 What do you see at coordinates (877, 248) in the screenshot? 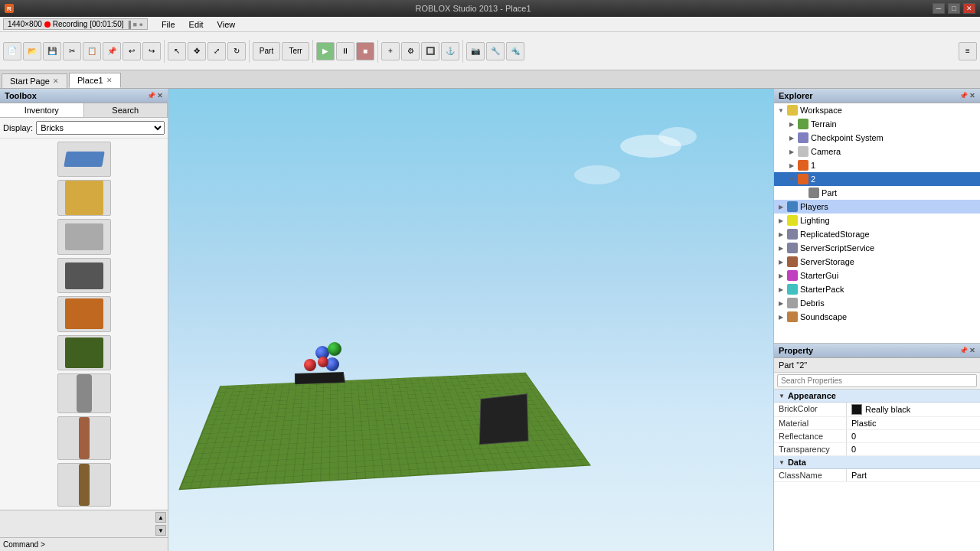
I see `tree-item-serverscriptservice: ▶ServerScriptService` at bounding box center [877, 248].